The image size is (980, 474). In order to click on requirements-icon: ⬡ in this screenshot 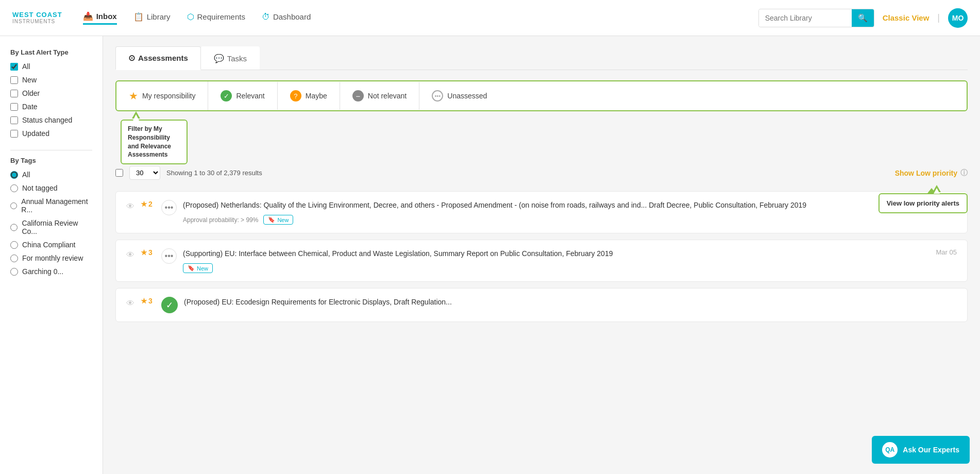, I will do `click(191, 16)`.